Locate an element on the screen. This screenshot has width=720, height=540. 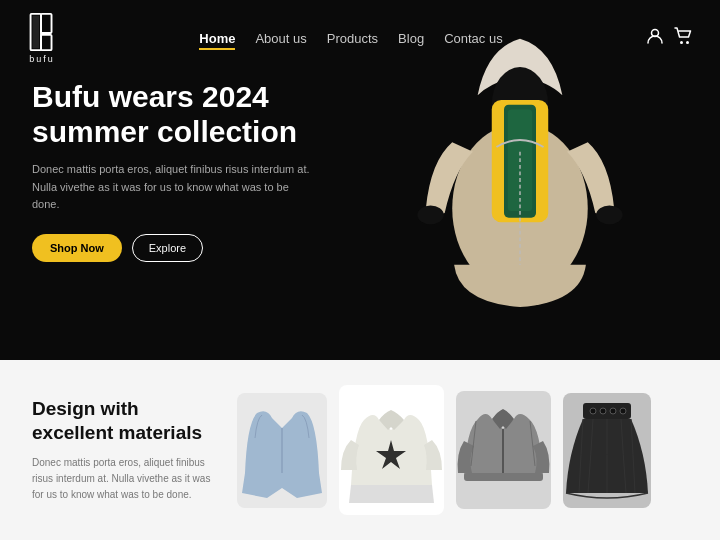
materials-text: Design with excellent materials Donec ma… is located at coordinates (124, 450).